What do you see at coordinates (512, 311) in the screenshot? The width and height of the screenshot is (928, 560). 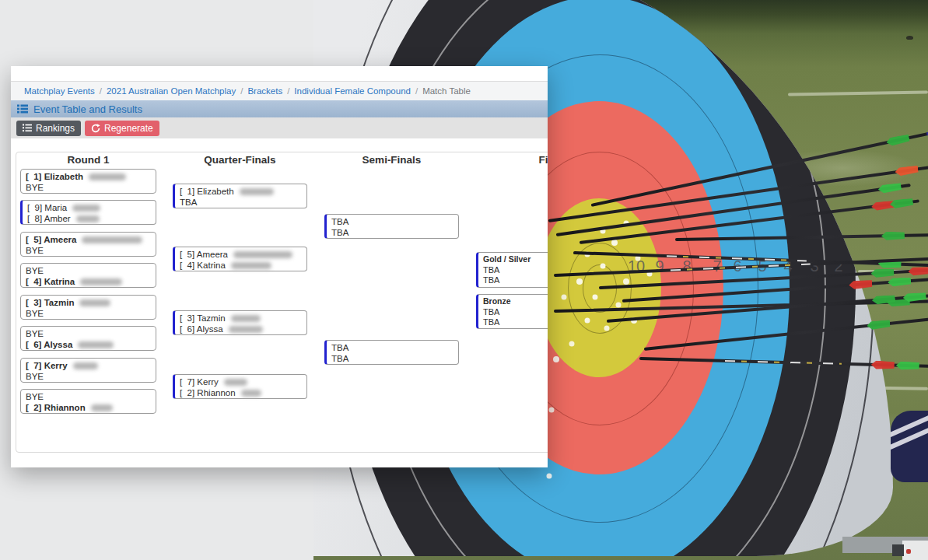 I see `final-match-box-bronze: Bronze TBA TBA` at bounding box center [512, 311].